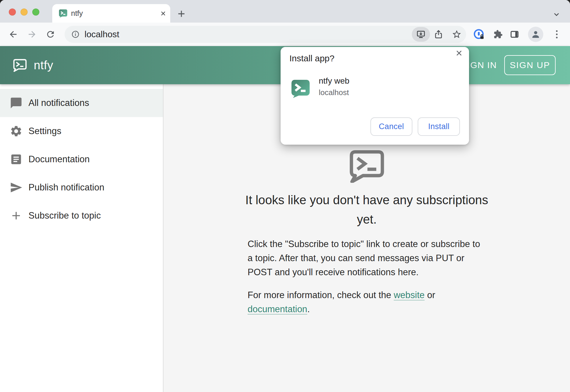  Describe the element at coordinates (59, 159) in the screenshot. I see `sidebar-item-label: Documentation` at that location.